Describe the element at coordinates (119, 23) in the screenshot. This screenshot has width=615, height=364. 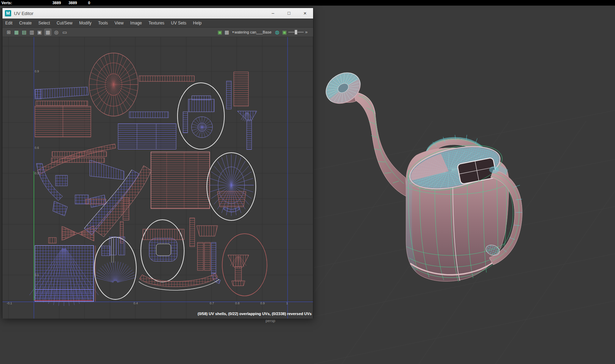
I see `menu-view: View` at that location.